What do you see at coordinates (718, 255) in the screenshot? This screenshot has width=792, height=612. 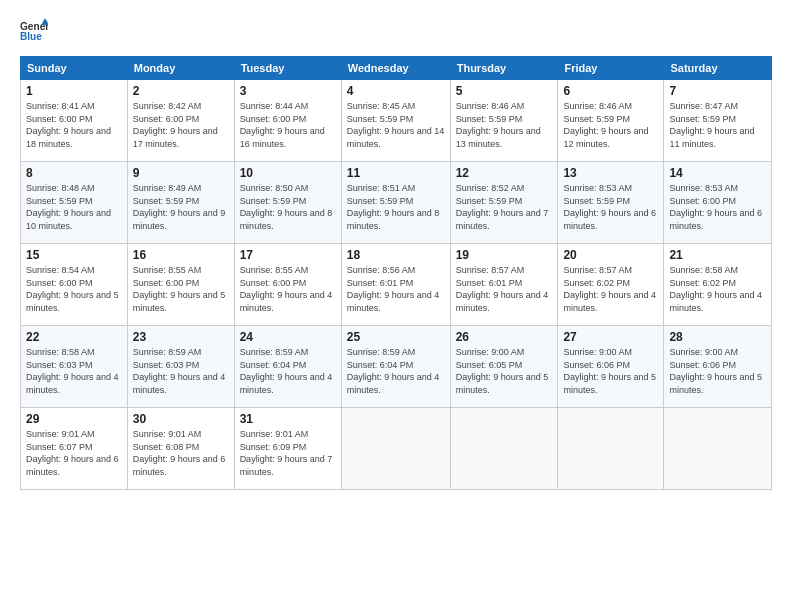 I see `day-number: 21` at bounding box center [718, 255].